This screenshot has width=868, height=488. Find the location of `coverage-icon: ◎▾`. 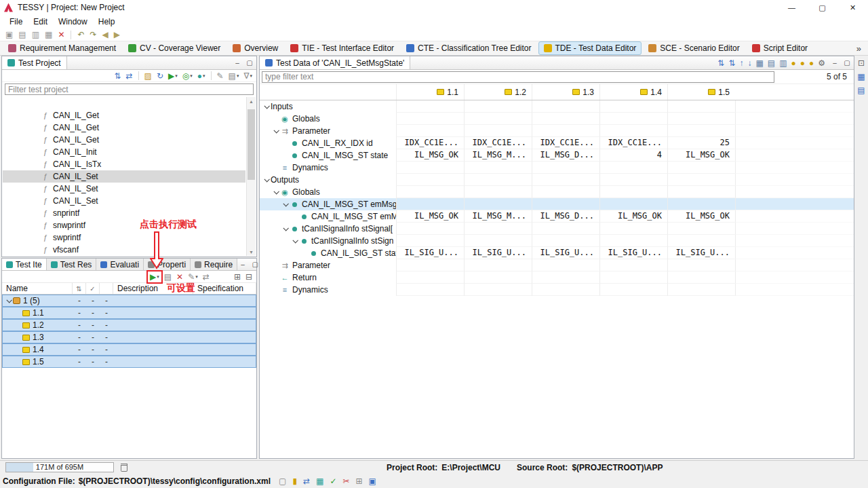

coverage-icon: ◎▾ is located at coordinates (187, 76).